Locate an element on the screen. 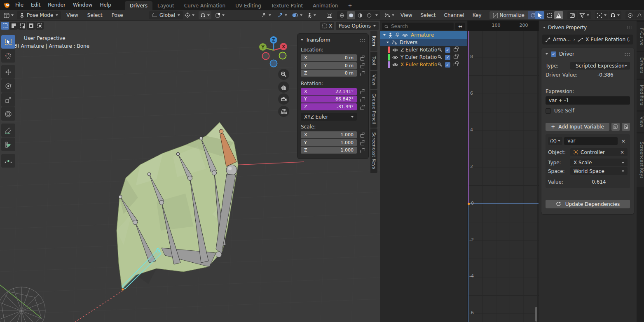 This screenshot has height=322, width=644. variable-name-input is located at coordinates (591, 141).